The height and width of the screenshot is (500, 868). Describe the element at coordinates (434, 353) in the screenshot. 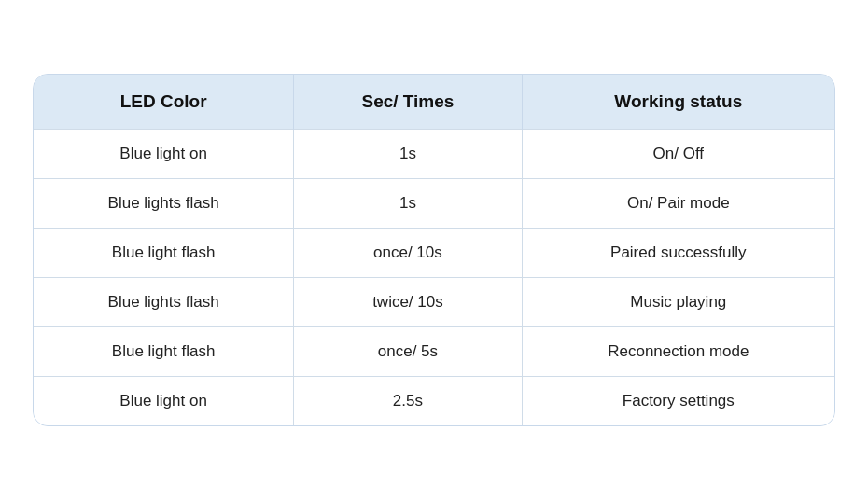

I see `table-row: Blue light flashonce/ 5sReconnection mod…` at that location.